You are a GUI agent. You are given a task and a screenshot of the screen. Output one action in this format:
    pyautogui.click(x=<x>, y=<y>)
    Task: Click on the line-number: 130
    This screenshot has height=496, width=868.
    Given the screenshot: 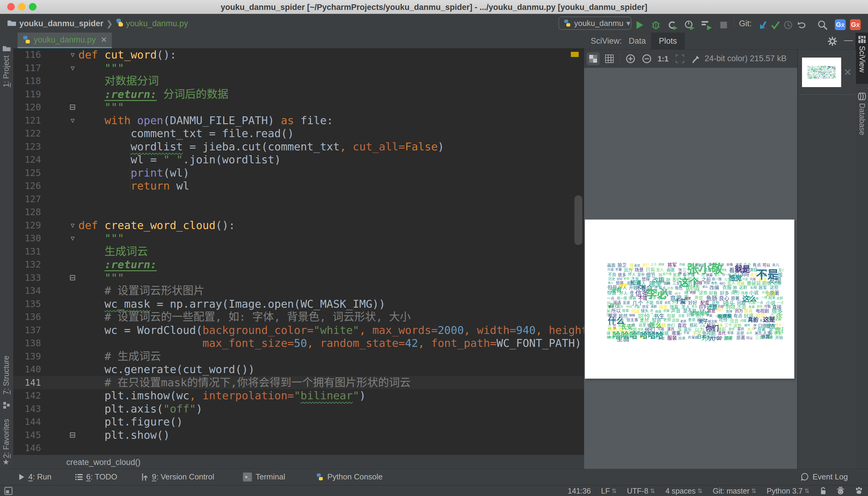 What is the action you would take?
    pyautogui.click(x=27, y=238)
    